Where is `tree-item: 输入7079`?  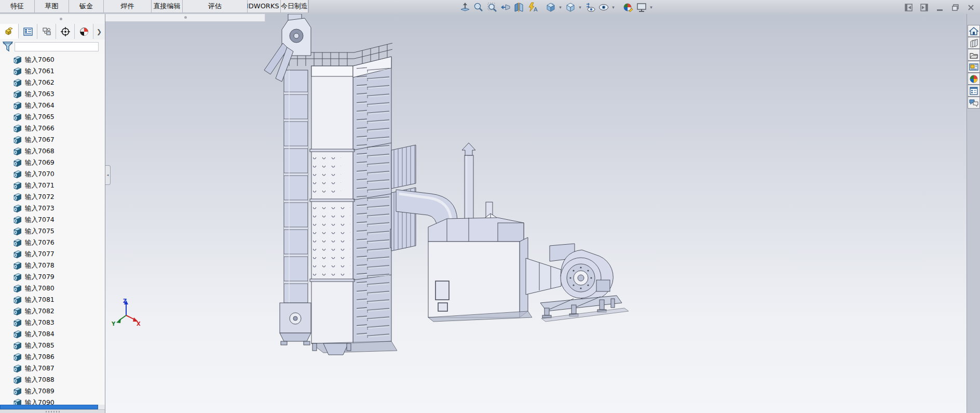
tree-item: 输入7079 is located at coordinates (52, 277).